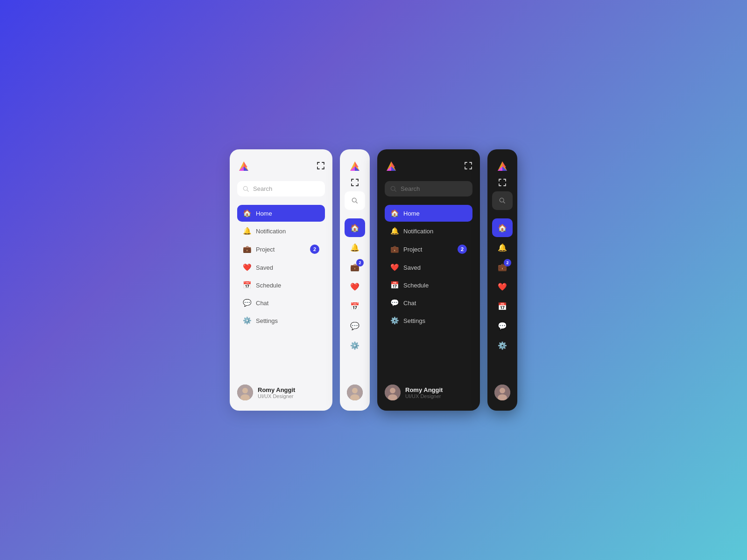 This screenshot has width=747, height=560. What do you see at coordinates (276, 396) in the screenshot?
I see `user-role-light: UI/UX Designer` at bounding box center [276, 396].